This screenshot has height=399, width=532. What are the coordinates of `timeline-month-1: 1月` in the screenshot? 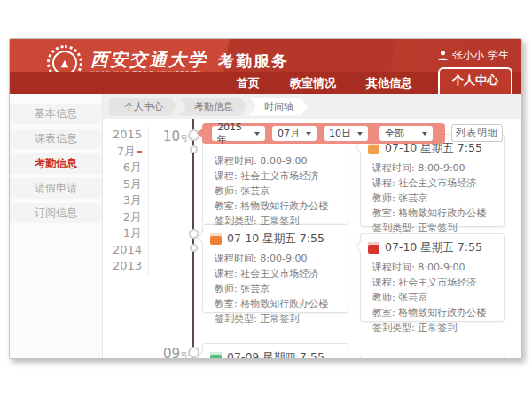 It's located at (125, 234).